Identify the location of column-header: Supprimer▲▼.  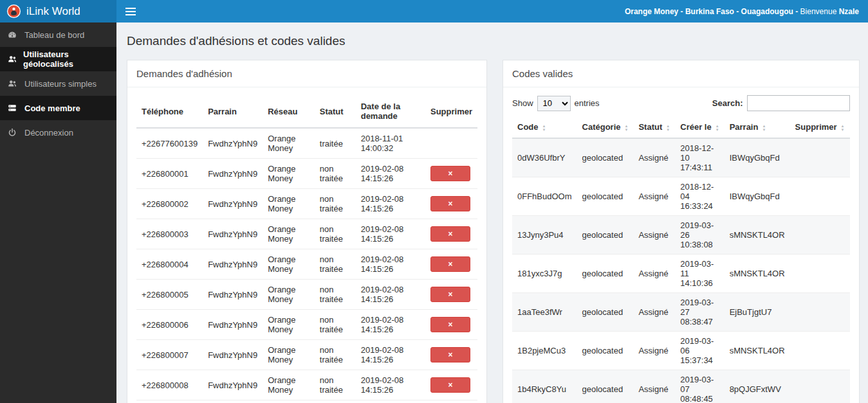
(820, 127).